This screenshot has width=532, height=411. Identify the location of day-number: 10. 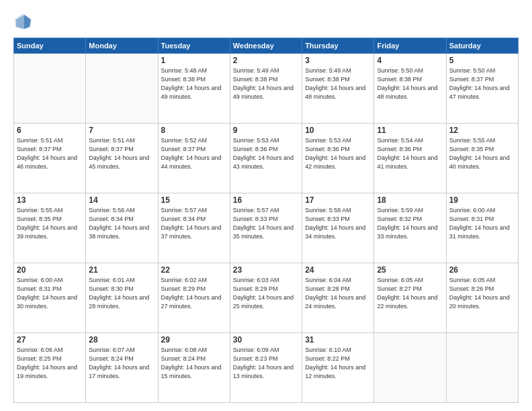
(338, 130).